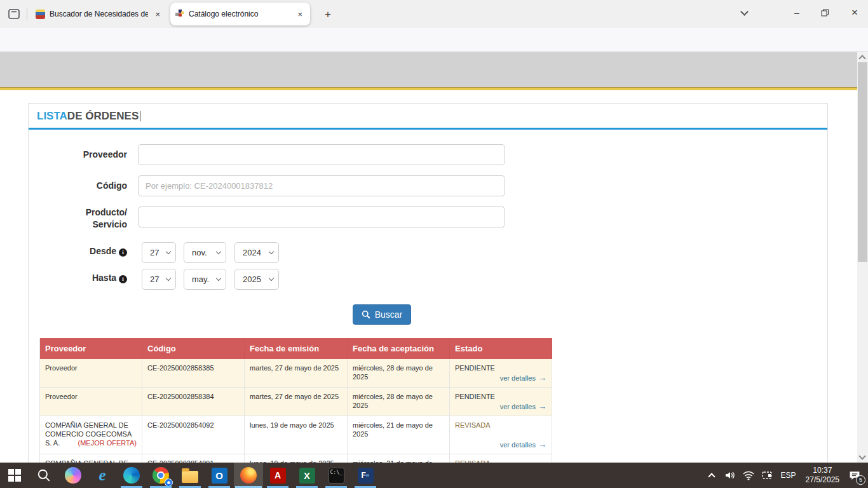 Image resolution: width=868 pixels, height=488 pixels. Describe the element at coordinates (328, 15) in the screenshot. I see `new-tab-button: +` at that location.